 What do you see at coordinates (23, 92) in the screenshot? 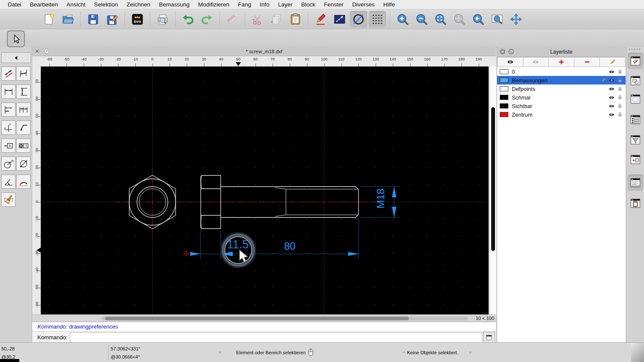
I see `dim-vertical-button` at bounding box center [23, 92].